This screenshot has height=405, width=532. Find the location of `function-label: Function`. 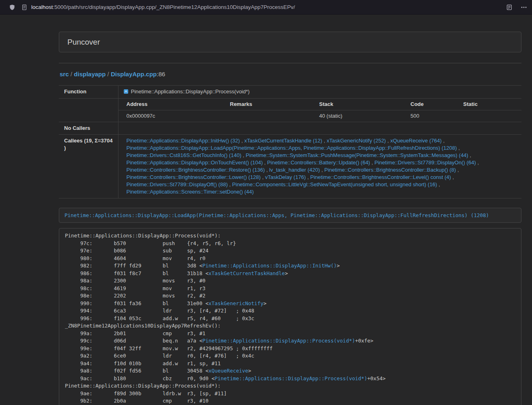

function-label: Function is located at coordinates (88, 92).